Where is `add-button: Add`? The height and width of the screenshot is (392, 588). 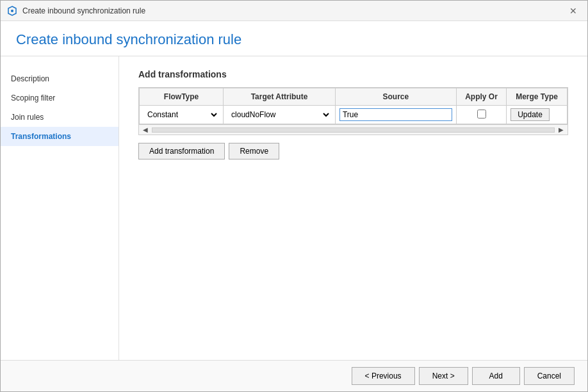 add-button: Add is located at coordinates (496, 376).